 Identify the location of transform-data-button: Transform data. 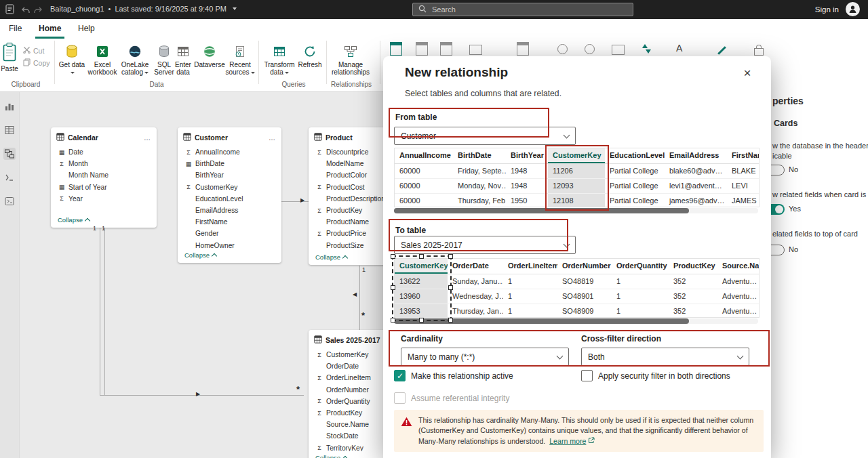
(279, 58).